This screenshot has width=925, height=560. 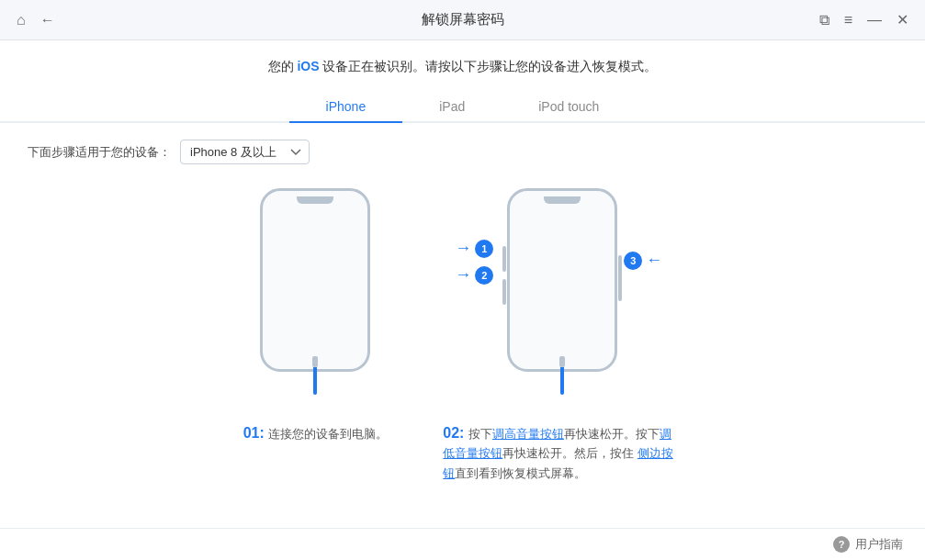 I want to click on phone-body-step2: → 1 → 2 3 ←, so click(x=562, y=280).